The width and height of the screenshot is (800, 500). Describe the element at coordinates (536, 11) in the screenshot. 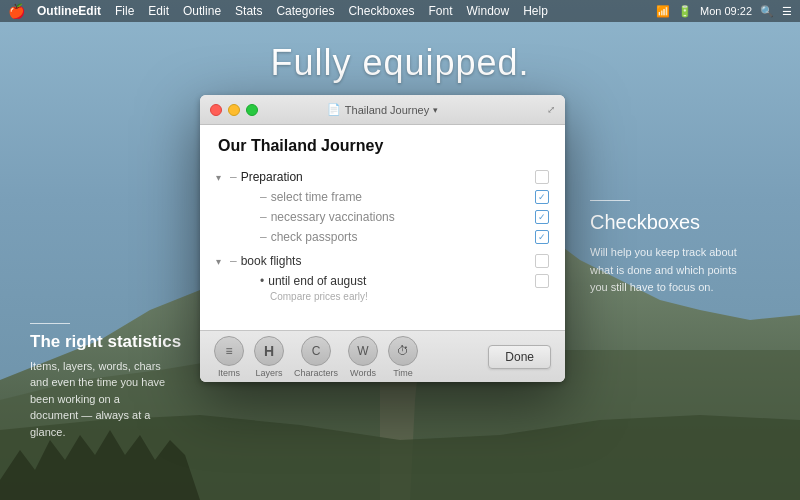

I see `menu-help: Help` at that location.